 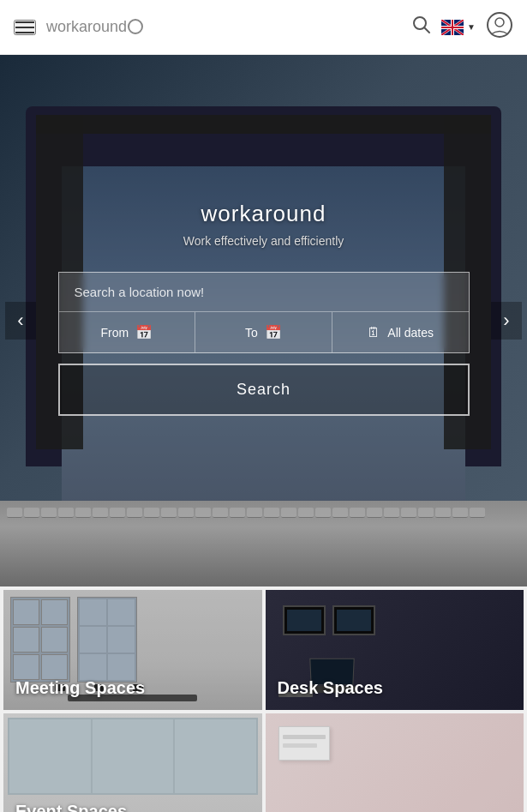 What do you see at coordinates (401, 333) in the screenshot?
I see `all-dates-option: 🗓 All dates` at bounding box center [401, 333].